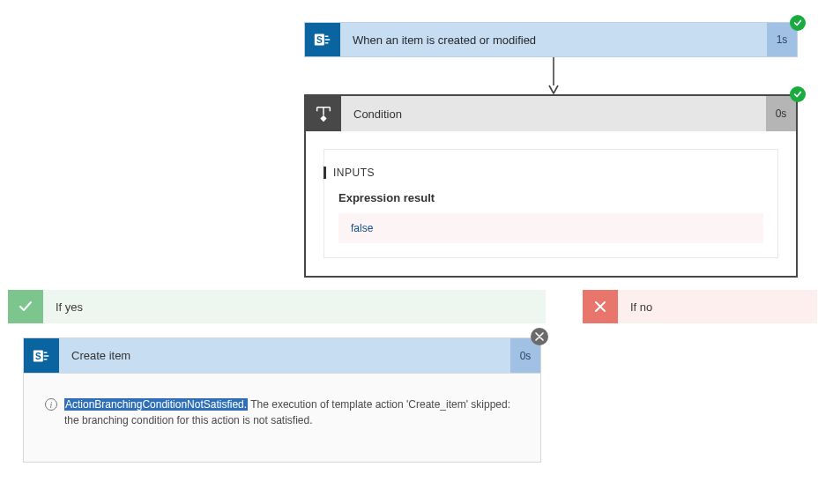 Image resolution: width=818 pixels, height=504 pixels. I want to click on flow-arrow-icon, so click(554, 76).